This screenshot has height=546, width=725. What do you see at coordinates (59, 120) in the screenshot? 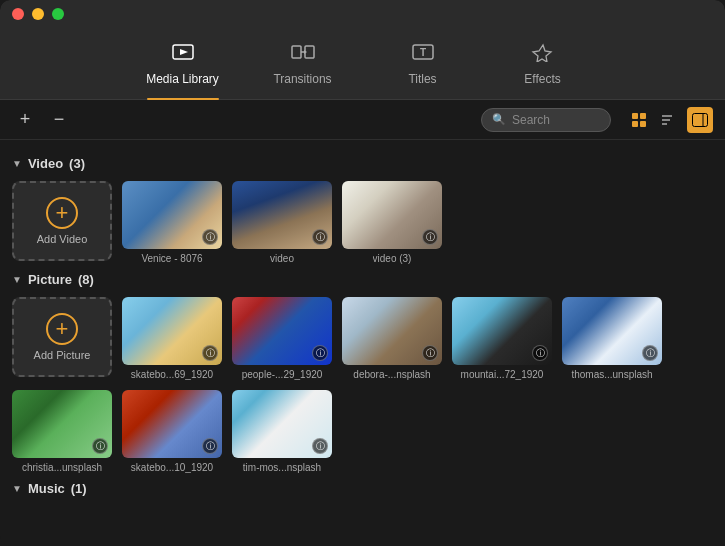
I see `remove-button: −` at bounding box center [59, 120].